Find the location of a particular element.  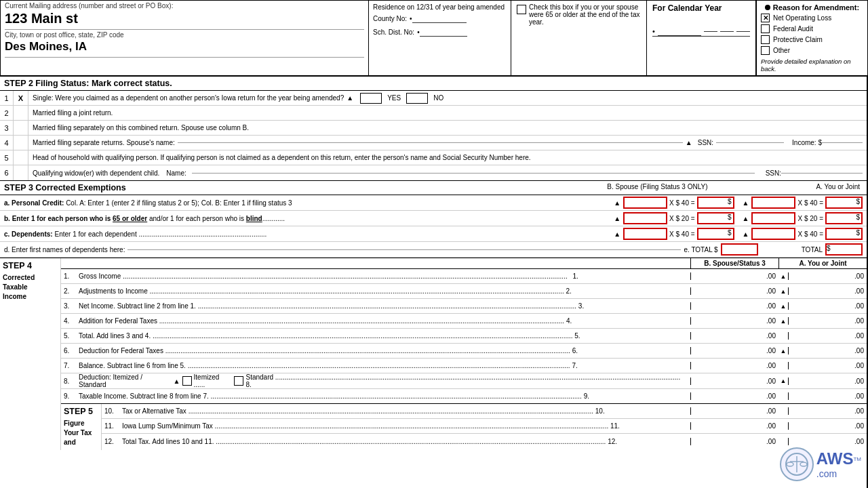

year-dash3 is located at coordinates (743, 31).